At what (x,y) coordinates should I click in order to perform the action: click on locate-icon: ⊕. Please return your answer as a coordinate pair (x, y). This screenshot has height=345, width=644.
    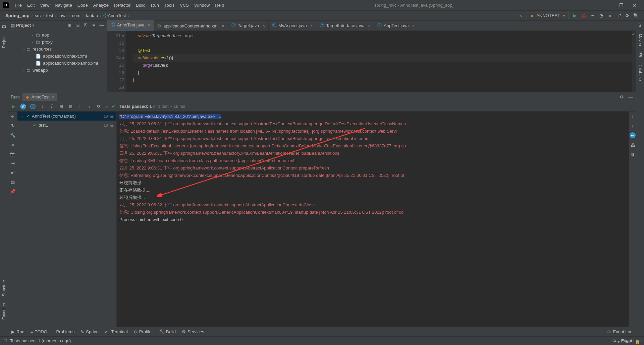
    Looking at the image, I should click on (69, 25).